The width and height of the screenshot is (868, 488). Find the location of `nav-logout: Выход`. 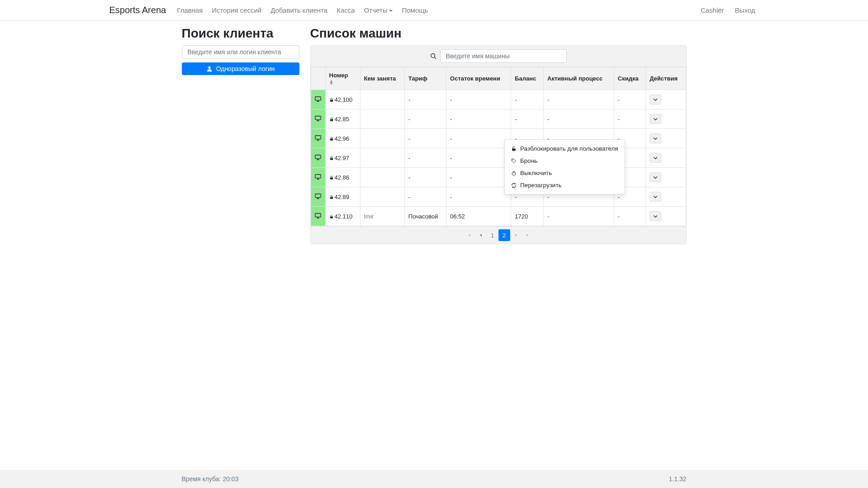

nav-logout: Выход is located at coordinates (745, 10).